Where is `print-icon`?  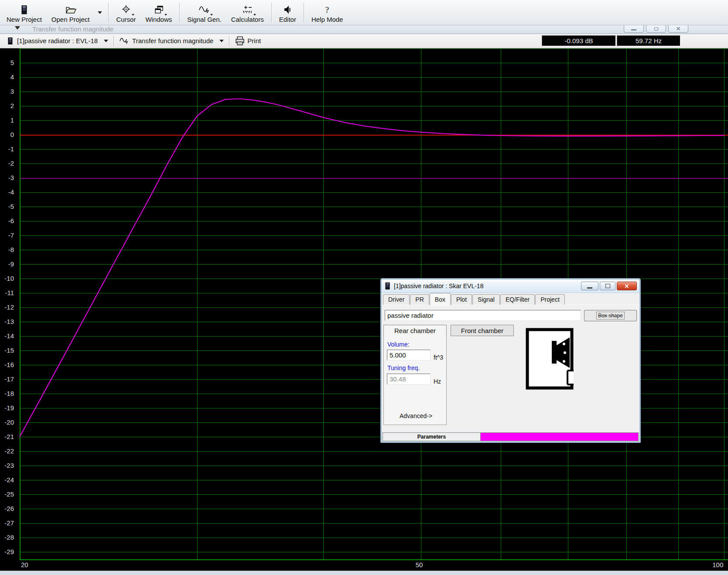 print-icon is located at coordinates (240, 41).